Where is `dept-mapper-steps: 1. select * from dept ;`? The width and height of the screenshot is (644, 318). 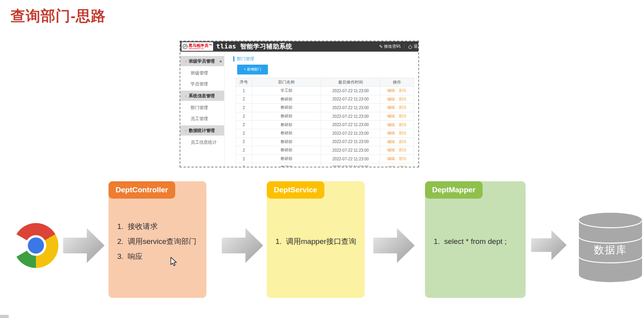
dept-mapper-steps: 1. select * from dept ; is located at coordinates (475, 242).